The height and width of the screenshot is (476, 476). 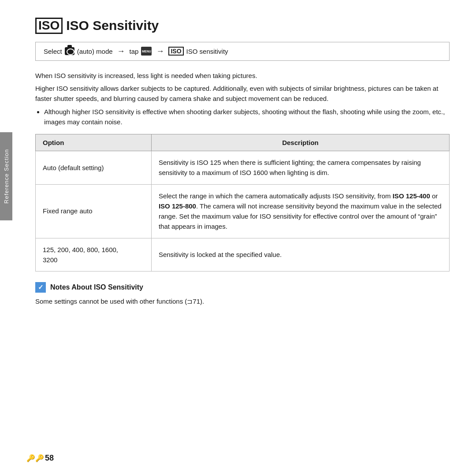 What do you see at coordinates (177, 206) in the screenshot?
I see `bold-iso-800: ISO 125-800` at bounding box center [177, 206].